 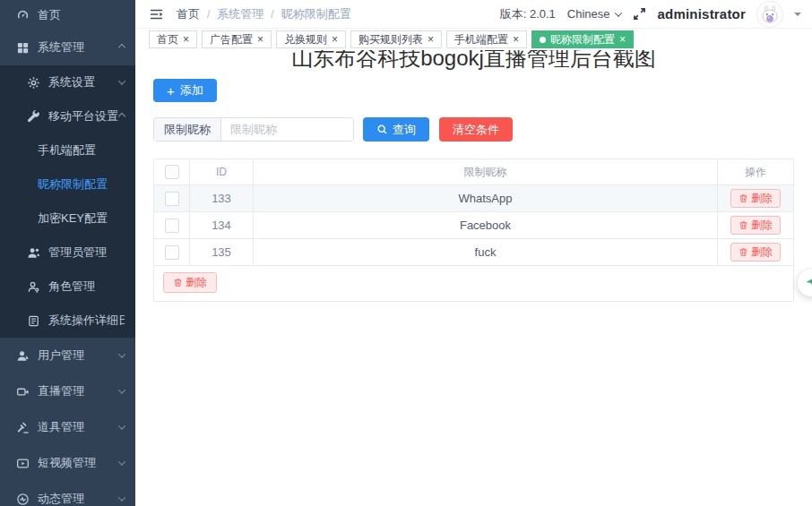 What do you see at coordinates (68, 219) in the screenshot?
I see `sidebar-item: 加密KEY配置` at bounding box center [68, 219].